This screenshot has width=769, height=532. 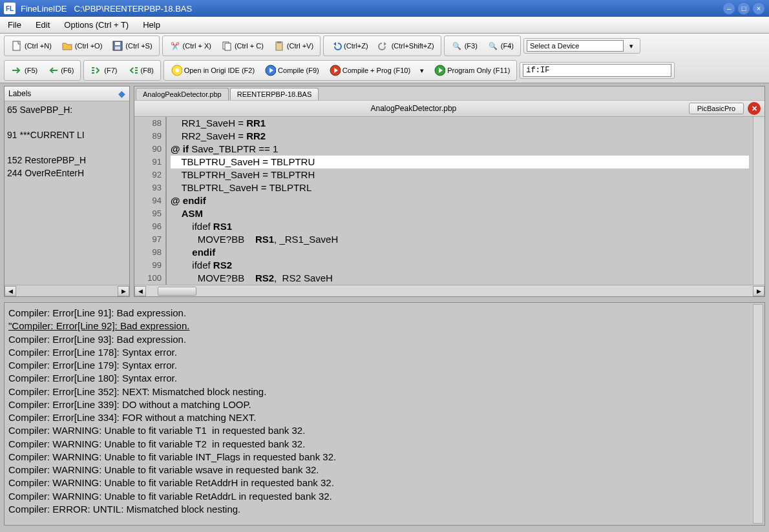 What do you see at coordinates (384, 326) in the screenshot?
I see `output-line: "Compiler: Error[Line 92]: Bad expressio…` at bounding box center [384, 326].